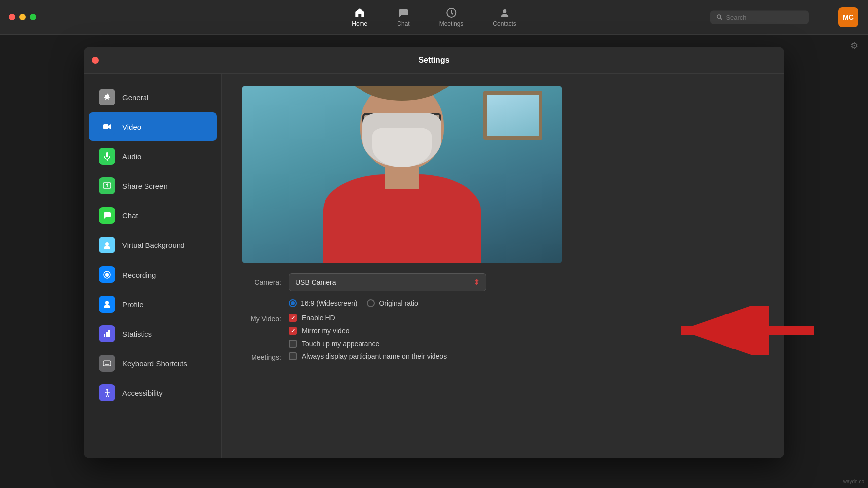 This screenshot has width=868, height=488. Describe the element at coordinates (261, 282) in the screenshot. I see `camera-label: Camera:` at that location.